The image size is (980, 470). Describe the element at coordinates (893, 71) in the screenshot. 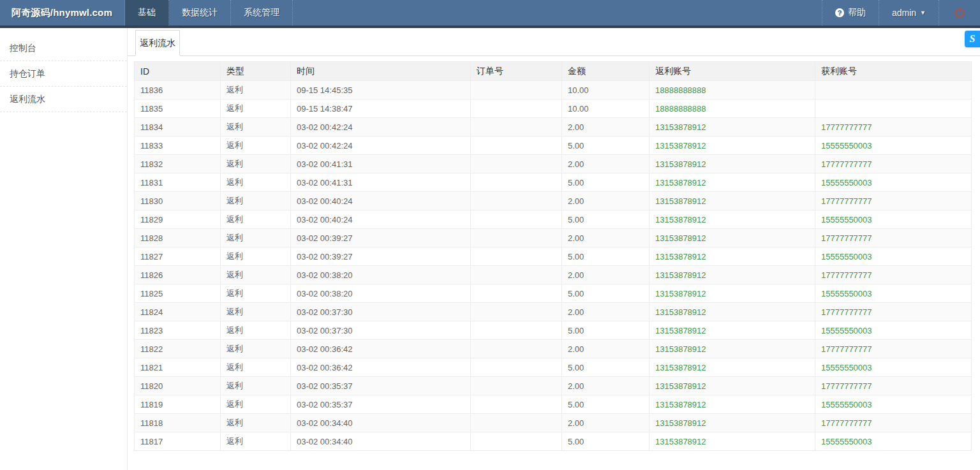

I see `col-header-profit-account: 获利账号` at that location.